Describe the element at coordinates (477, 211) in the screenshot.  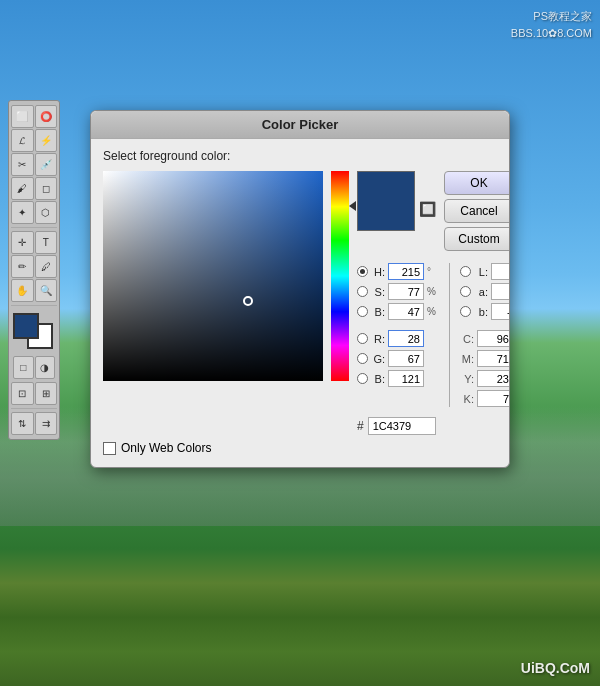
I see `cancel-button: Cancel` at that location.